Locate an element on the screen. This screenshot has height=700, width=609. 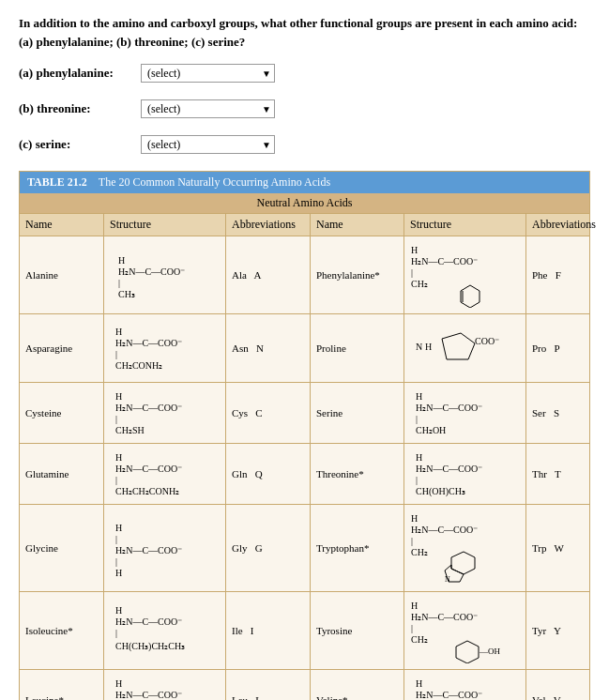
svg-text: CH₂CONH₂ is located at coordinates (139, 366).